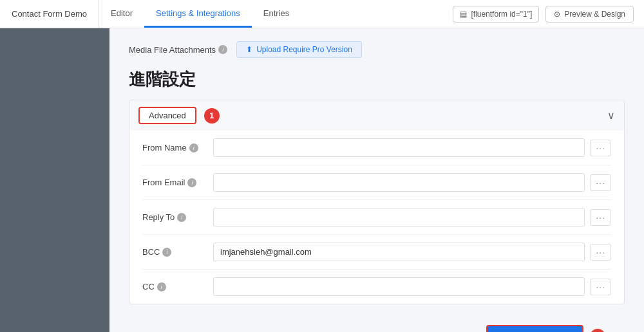 This screenshot has width=644, height=332. I want to click on from-email-input-wrap: ···, so click(412, 183).